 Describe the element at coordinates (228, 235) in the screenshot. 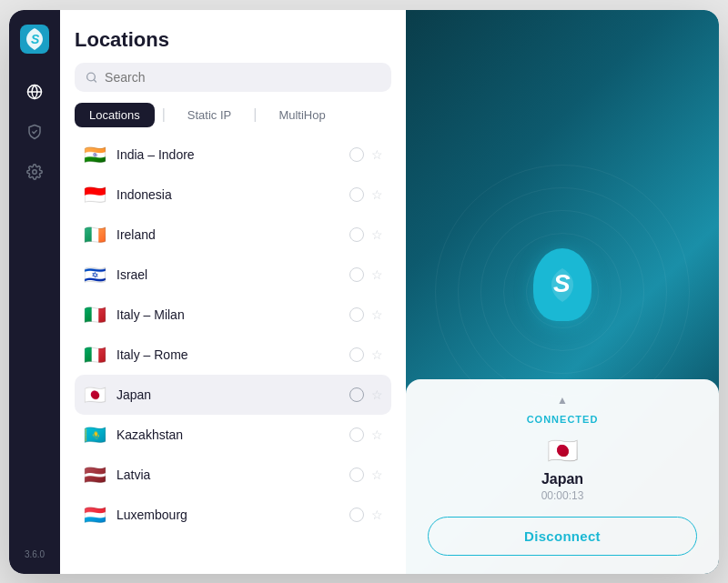

I see `location-name: Ireland` at that location.